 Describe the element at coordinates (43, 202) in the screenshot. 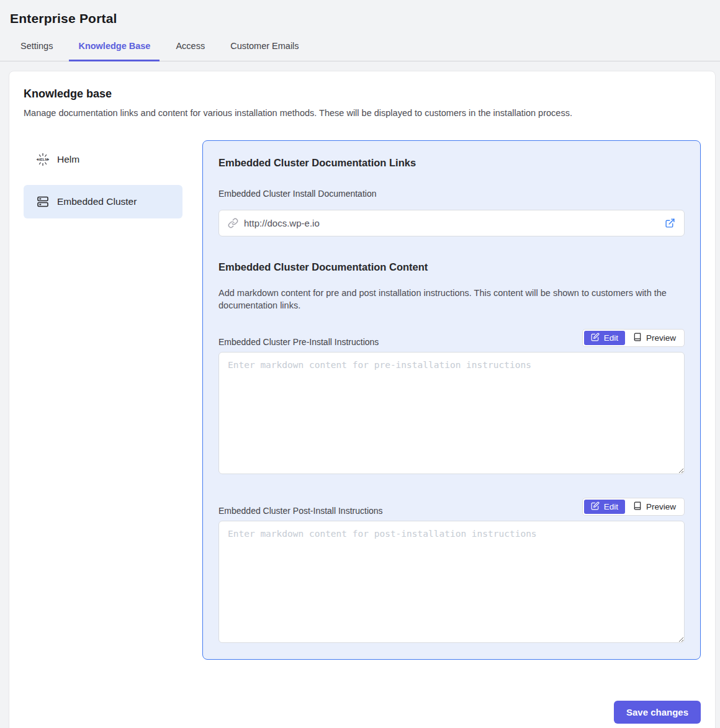

I see `server-stack-icon` at that location.